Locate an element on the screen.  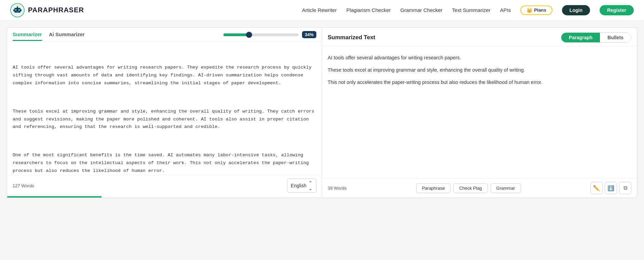
logo-icon is located at coordinates (17, 10).